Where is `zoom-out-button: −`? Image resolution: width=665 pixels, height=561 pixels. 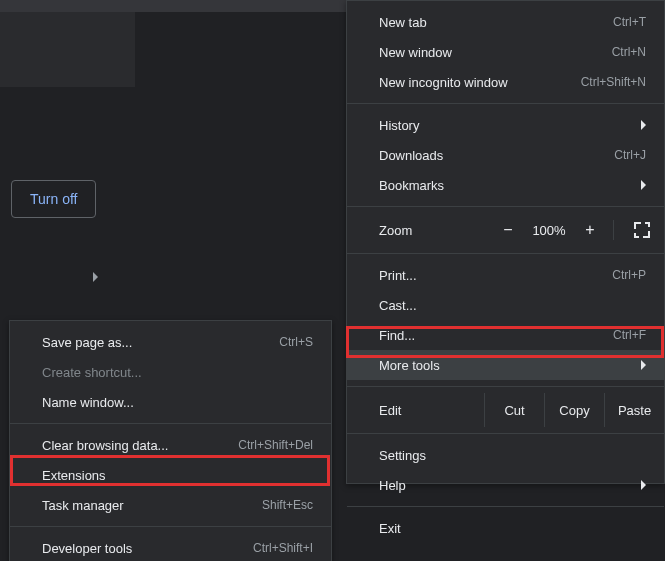 zoom-out-button: − is located at coordinates (508, 230).